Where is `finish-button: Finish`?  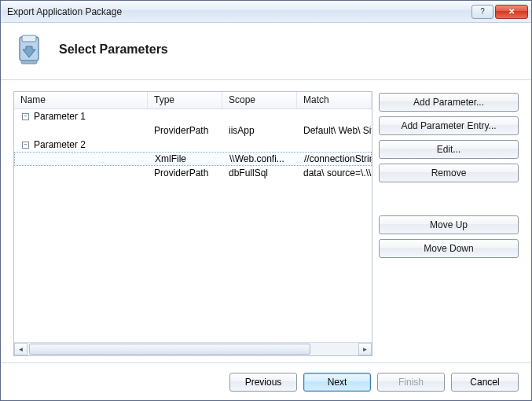 finish-button: Finish is located at coordinates (411, 382).